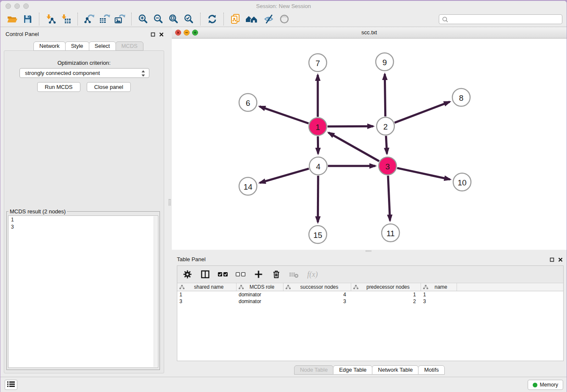 Image resolution: width=567 pixels, height=392 pixels. I want to click on optimization-criterion-label: Optimization criterion:, so click(84, 63).